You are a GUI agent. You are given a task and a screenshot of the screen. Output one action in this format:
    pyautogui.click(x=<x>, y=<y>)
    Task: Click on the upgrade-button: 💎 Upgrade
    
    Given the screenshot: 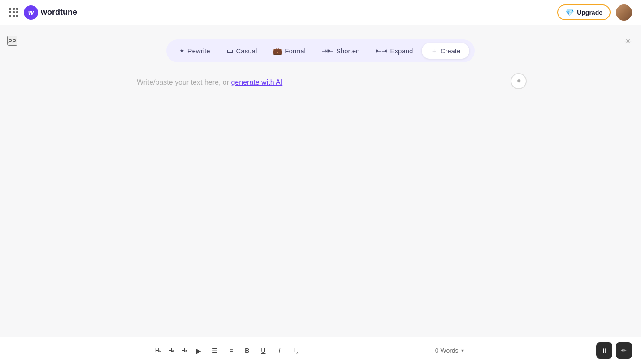 What is the action you would take?
    pyautogui.click(x=584, y=13)
    